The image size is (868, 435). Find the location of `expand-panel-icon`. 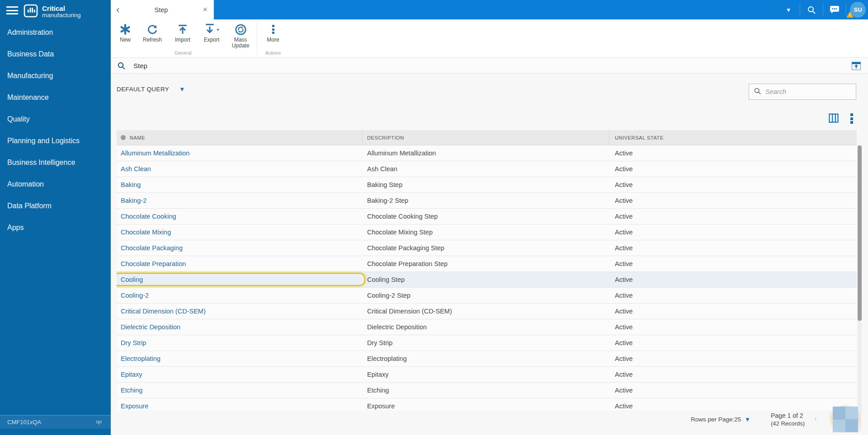

expand-panel-icon is located at coordinates (856, 66).